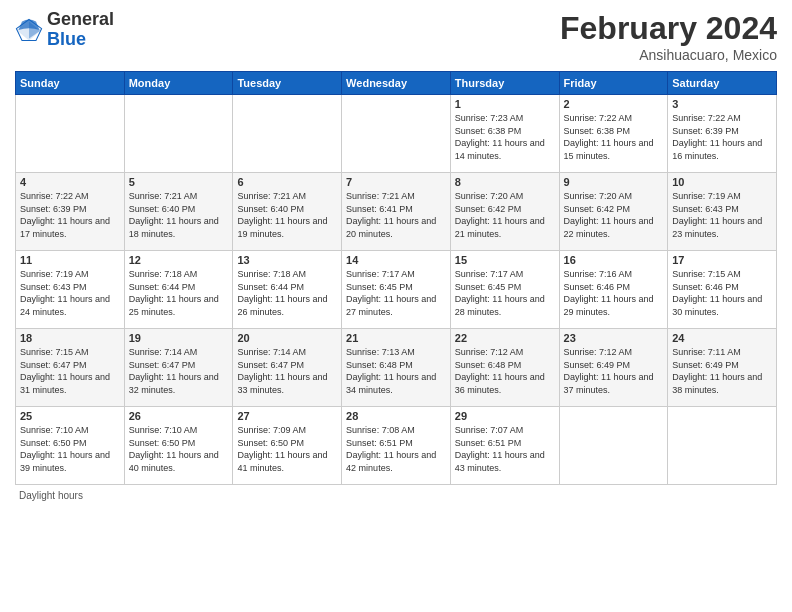 This screenshot has width=792, height=612. What do you see at coordinates (504, 212) in the screenshot?
I see `day-cell: 8Sunrise: 7:20 AMSunset: 6:42 PMDaylight…` at bounding box center [504, 212].